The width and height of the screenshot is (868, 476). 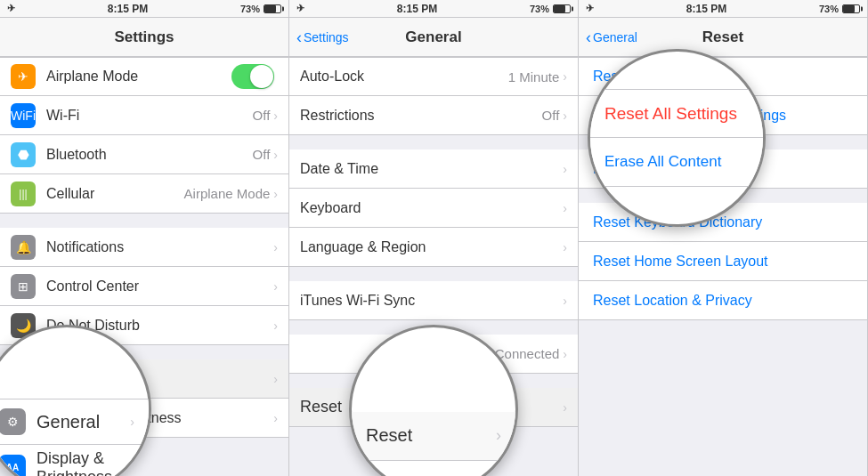 What do you see at coordinates (23, 155) in the screenshot?
I see `bluetooth-icon: ⬣` at bounding box center [23, 155].